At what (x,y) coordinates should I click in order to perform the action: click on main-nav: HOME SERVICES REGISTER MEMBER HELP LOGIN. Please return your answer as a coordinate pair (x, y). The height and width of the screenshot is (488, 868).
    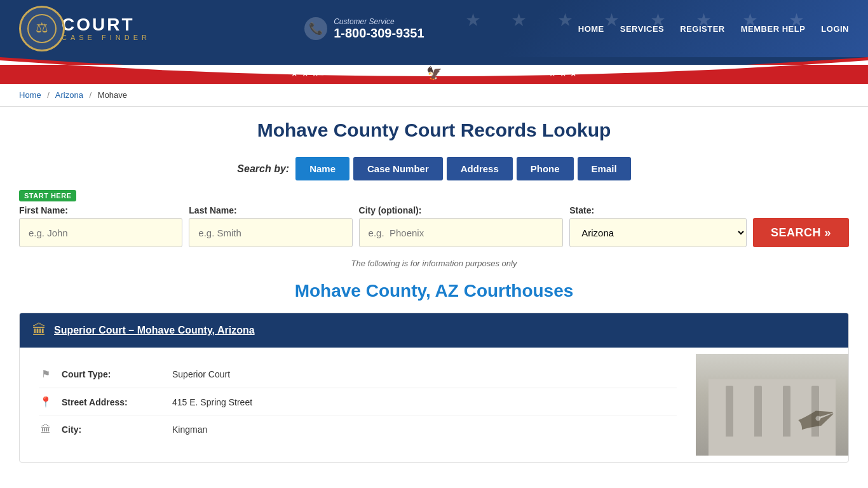
    Looking at the image, I should click on (714, 29).